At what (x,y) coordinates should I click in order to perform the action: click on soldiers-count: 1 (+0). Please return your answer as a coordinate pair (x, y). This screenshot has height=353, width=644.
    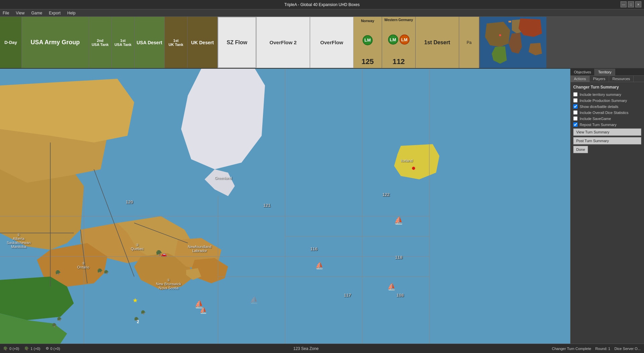
    Looking at the image, I should click on (36, 349).